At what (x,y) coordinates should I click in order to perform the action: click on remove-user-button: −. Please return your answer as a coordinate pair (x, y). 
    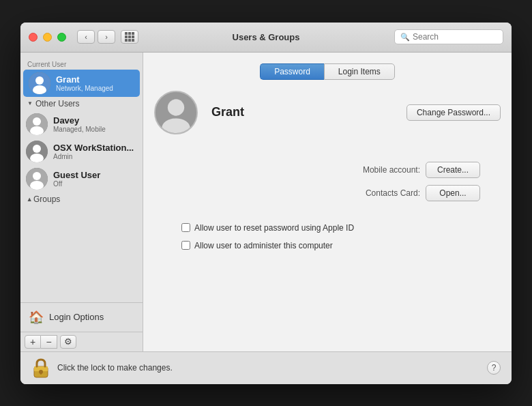
    Looking at the image, I should click on (49, 342).